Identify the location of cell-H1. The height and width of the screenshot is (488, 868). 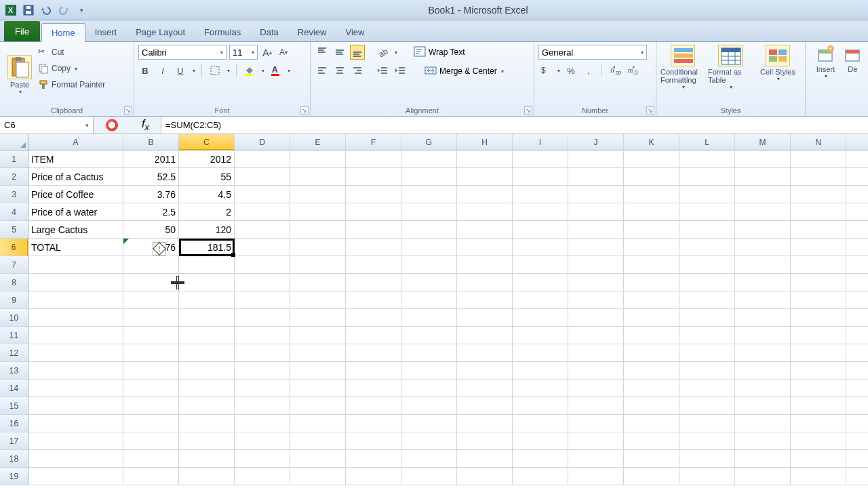
(485, 159).